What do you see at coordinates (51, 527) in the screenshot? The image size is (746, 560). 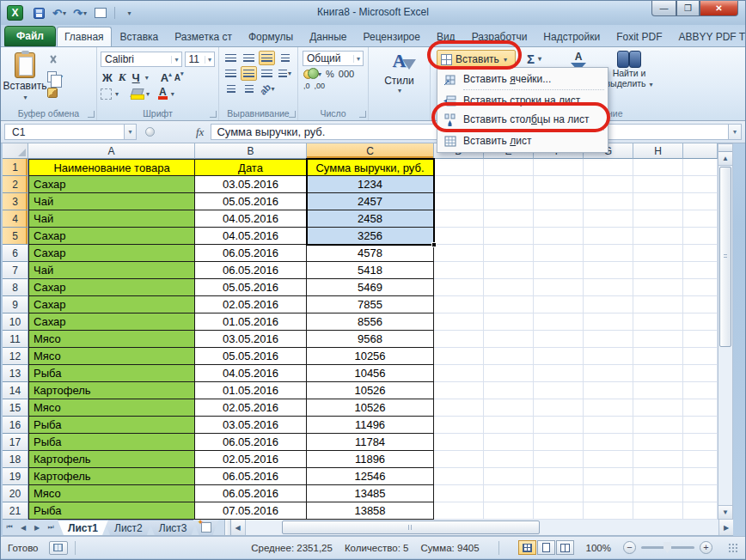 I see `last-sheet-button: ⏭` at bounding box center [51, 527].